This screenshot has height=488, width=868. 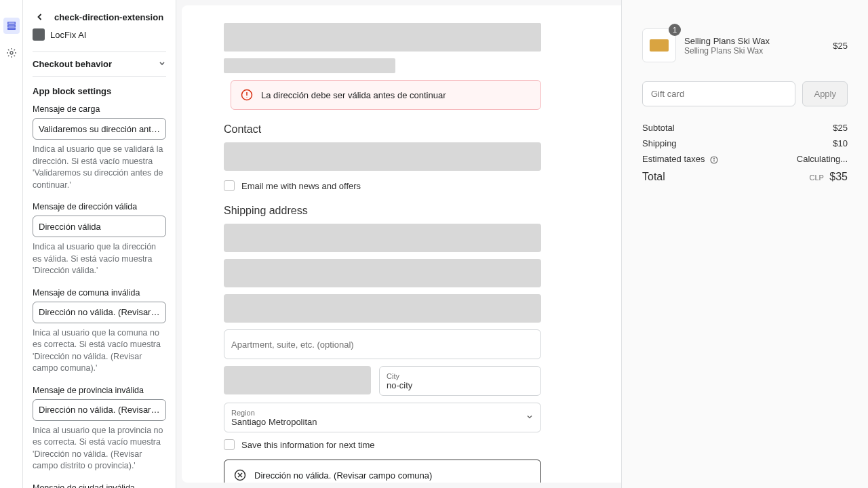 What do you see at coordinates (353, 95) in the screenshot?
I see `error-message: La dirección debe ser válida antes de co…` at bounding box center [353, 95].